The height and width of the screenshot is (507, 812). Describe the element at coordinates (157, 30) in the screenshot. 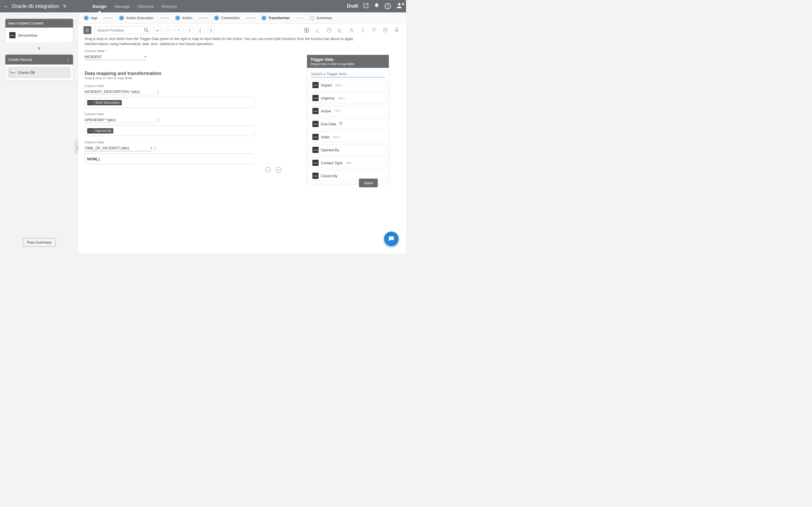

I see `op-plus: +` at that location.